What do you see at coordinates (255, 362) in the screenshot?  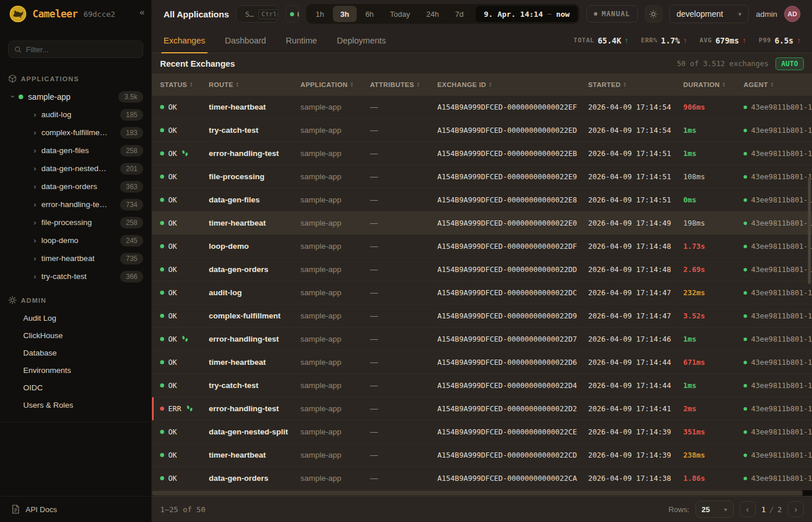 I see `route-cell: timer-heartbeat` at bounding box center [255, 362].